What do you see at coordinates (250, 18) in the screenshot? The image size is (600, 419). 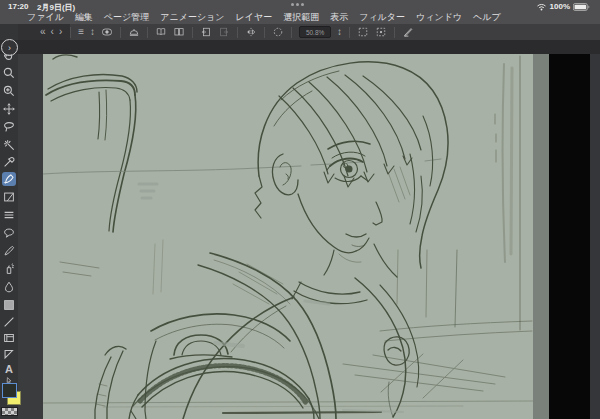 I see `menu-bar: ファイル 編集 ページ管理 アニメーション レイヤー 選択範囲 表示 フィルター…` at bounding box center [250, 18].